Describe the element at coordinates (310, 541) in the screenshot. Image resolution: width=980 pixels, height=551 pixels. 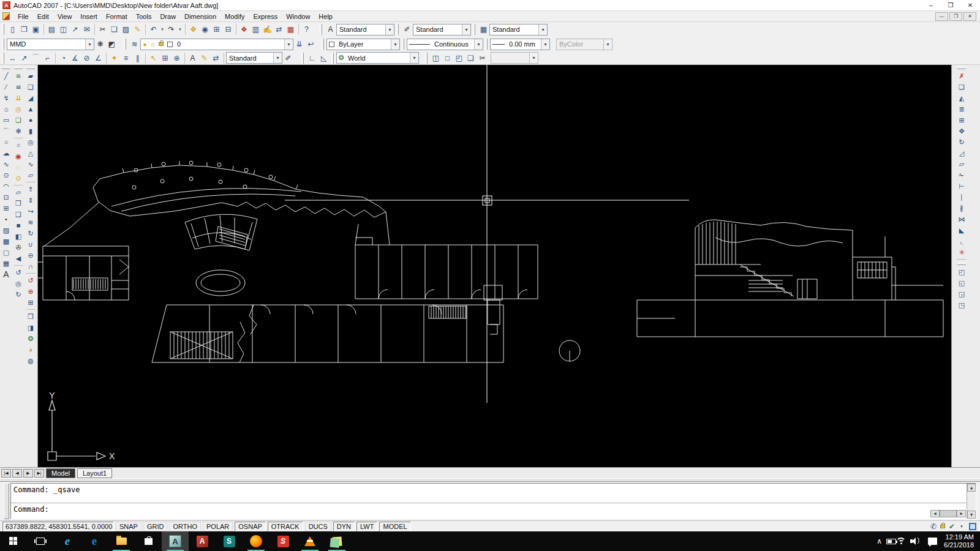
I see `taskbar-vlc` at that location.